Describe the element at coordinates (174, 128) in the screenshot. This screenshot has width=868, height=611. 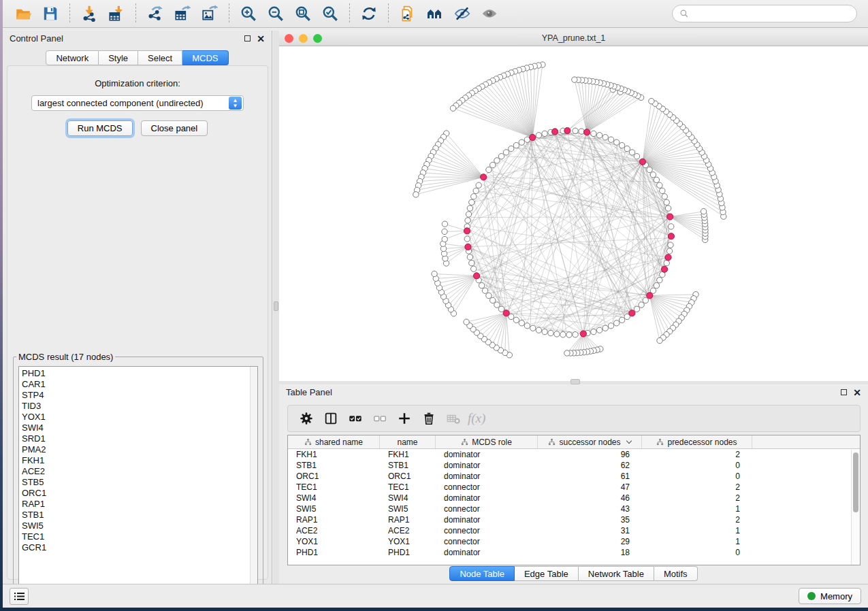
I see `close-panel-button: Close panel` at that location.